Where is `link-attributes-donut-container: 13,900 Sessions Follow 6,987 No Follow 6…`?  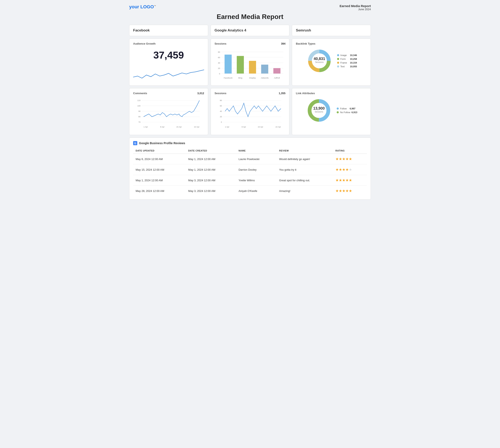 link-attributes-donut-container: 13,900 Sessions Follow 6,987 No Follow 6… is located at coordinates (331, 111).